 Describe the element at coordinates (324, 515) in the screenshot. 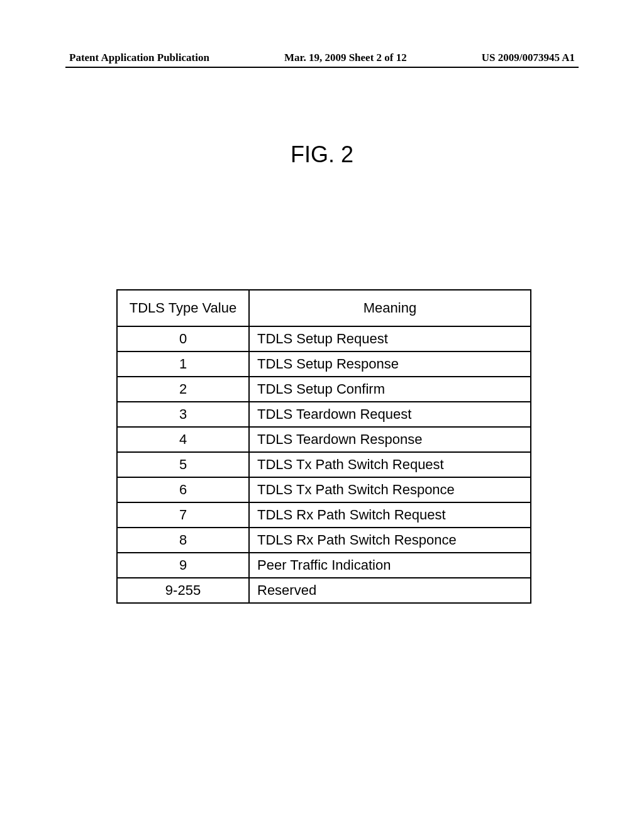

I see `table-row: 7 TDLS Rx Path Switch Request` at that location.